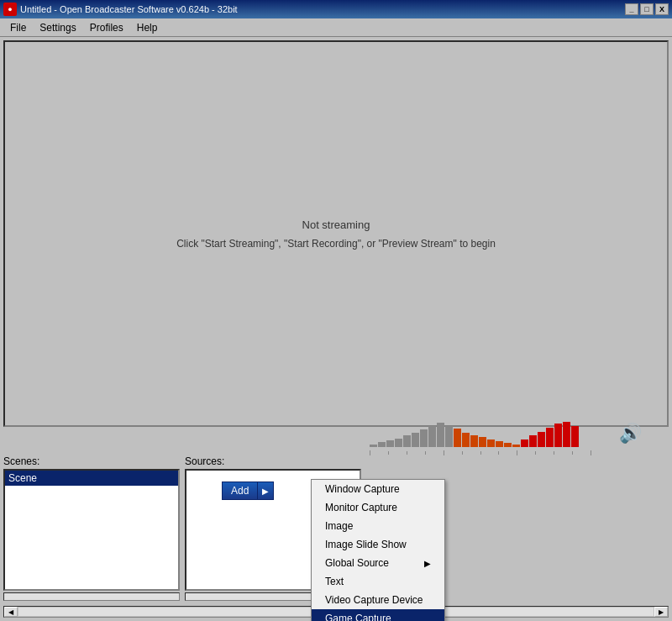 The width and height of the screenshot is (672, 621). What do you see at coordinates (378, 550) in the screenshot?
I see `context-menu: Window Capture Monitor Capture Image Ima…` at bounding box center [378, 550].